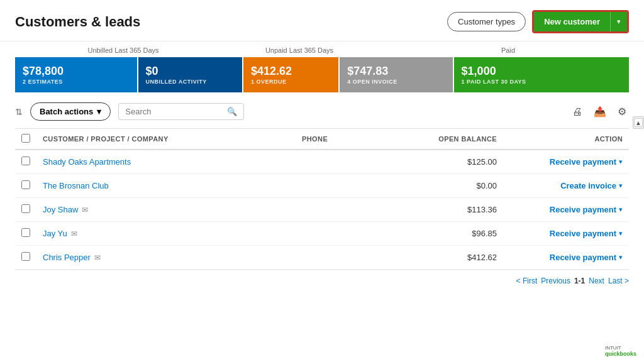 The width and height of the screenshot is (644, 362). What do you see at coordinates (190, 75) in the screenshot?
I see `tile-unbilled: $0 UNBILLED ACTIVITY` at bounding box center [190, 75].